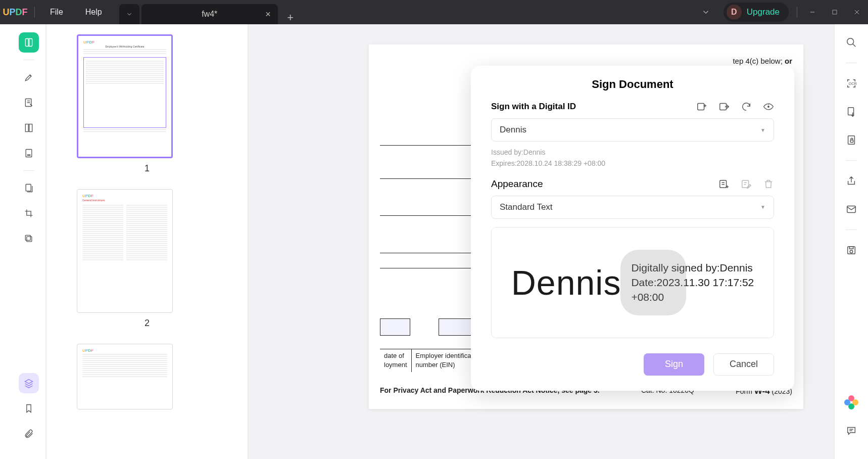  Describe the element at coordinates (851, 402) in the screenshot. I see `ai-button` at that location.